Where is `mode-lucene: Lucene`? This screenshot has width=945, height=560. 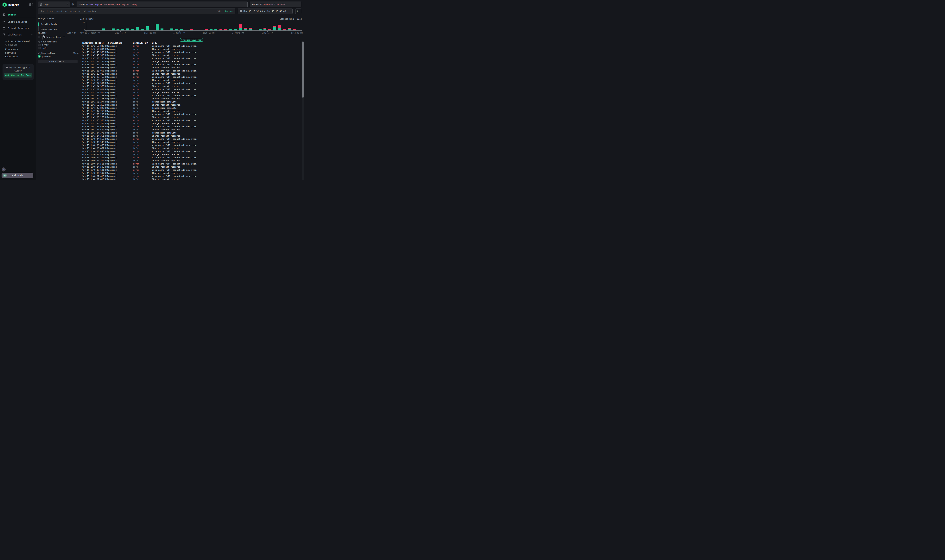
mode-lucene: Lucene is located at coordinates (229, 11).